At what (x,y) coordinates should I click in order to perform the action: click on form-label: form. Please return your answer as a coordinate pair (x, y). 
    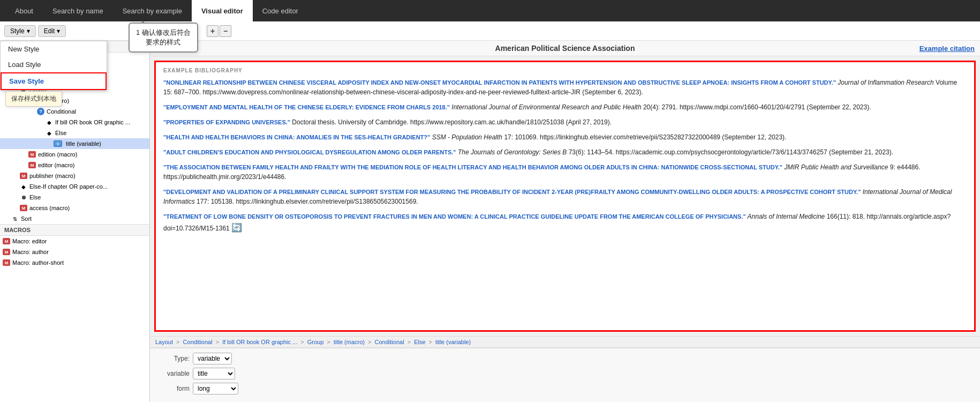
    Looking at the image, I should click on (174, 389).